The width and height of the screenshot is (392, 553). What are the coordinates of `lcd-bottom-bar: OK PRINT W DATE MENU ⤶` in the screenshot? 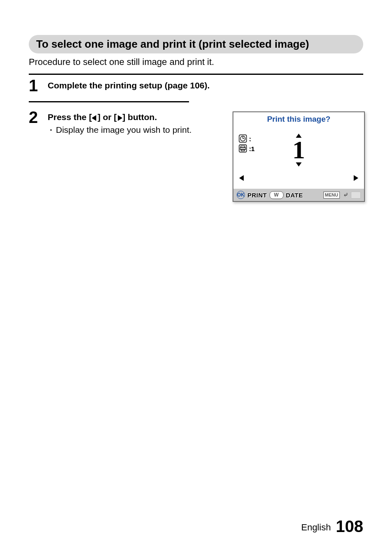 It's located at (299, 195).